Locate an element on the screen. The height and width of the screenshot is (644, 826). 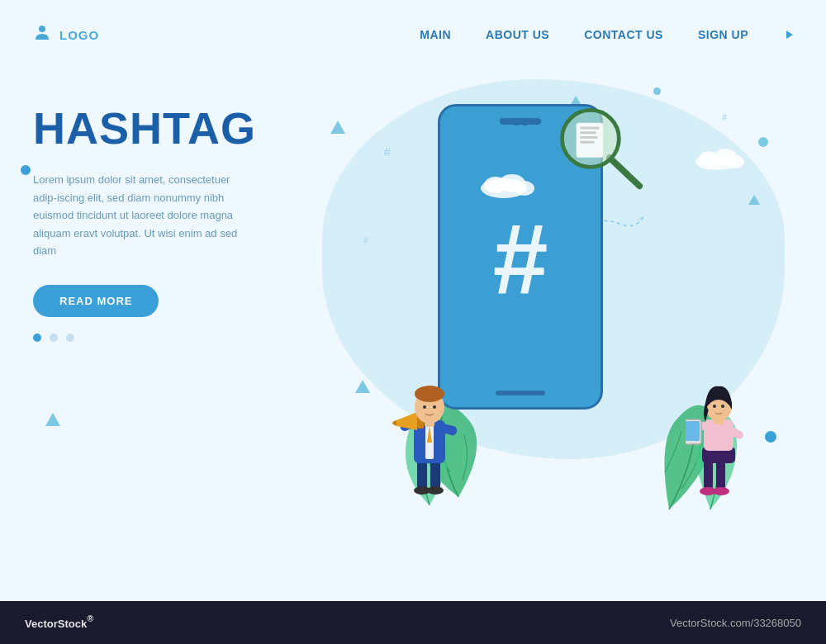
logo-area: LOGO is located at coordinates (66, 35).